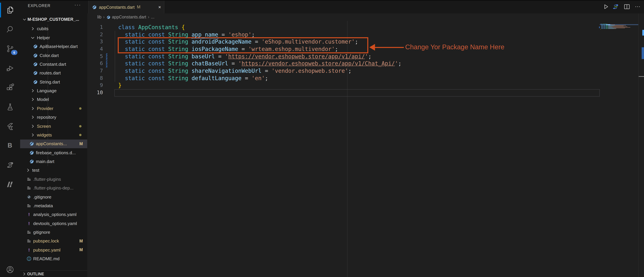 This screenshot has width=644, height=277. Describe the element at coordinates (235, 71) in the screenshot. I see `code-line-7: static const String shareNavigationWebUr…` at that location.